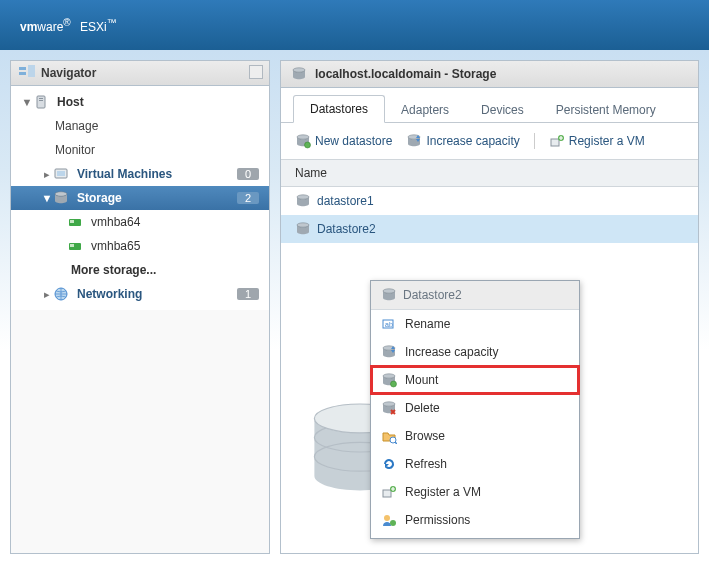 The width and height of the screenshot is (709, 564). Describe the element at coordinates (597, 141) in the screenshot. I see `tool-register: Register a VM` at that location.